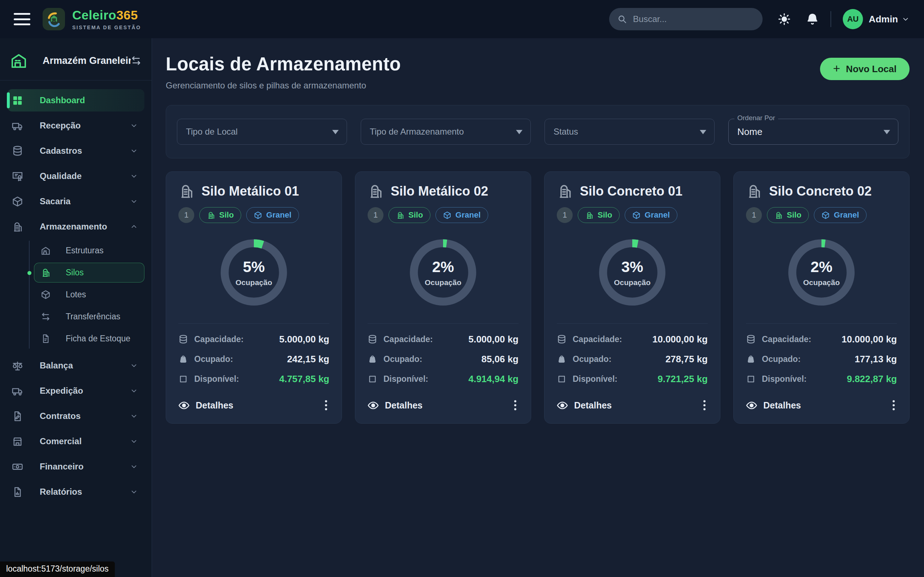 This screenshot has height=577, width=924. Describe the element at coordinates (76, 126) in the screenshot. I see `sidebar-item-recepção: Recepção` at that location.